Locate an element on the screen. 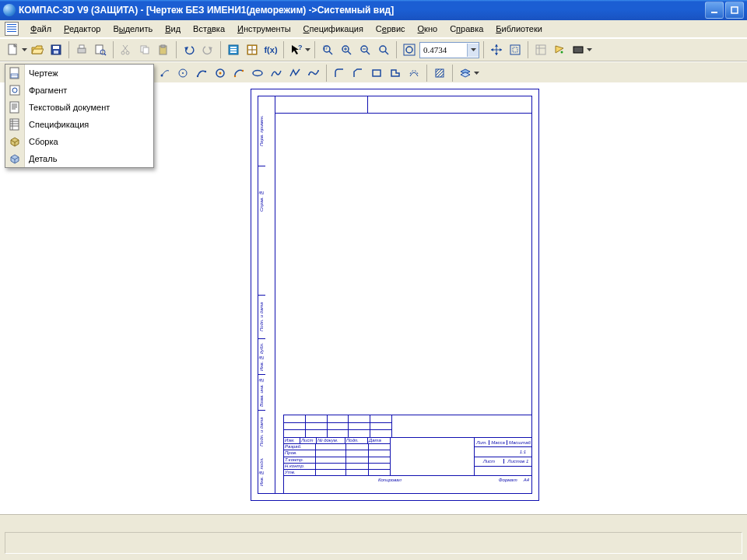 This screenshot has height=560, width=747. new-textdoc-label: Текстовый документ is located at coordinates (69, 107).